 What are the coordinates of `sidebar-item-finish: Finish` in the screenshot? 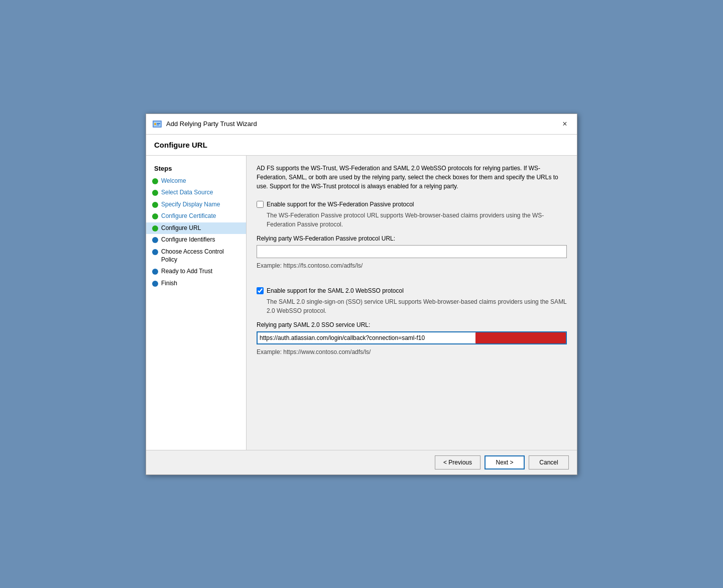 It's located at (196, 284).